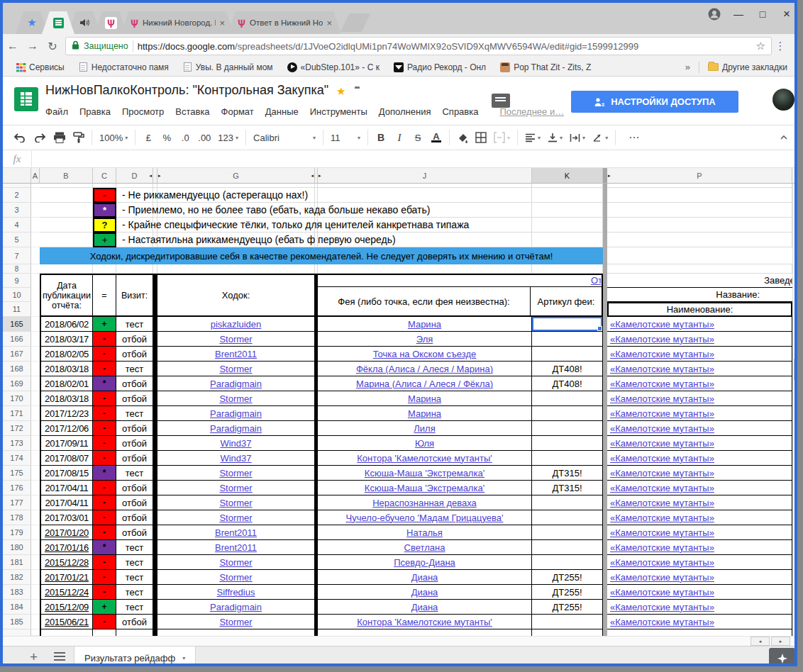  I want to click on row-number: 10, so click(17, 295).